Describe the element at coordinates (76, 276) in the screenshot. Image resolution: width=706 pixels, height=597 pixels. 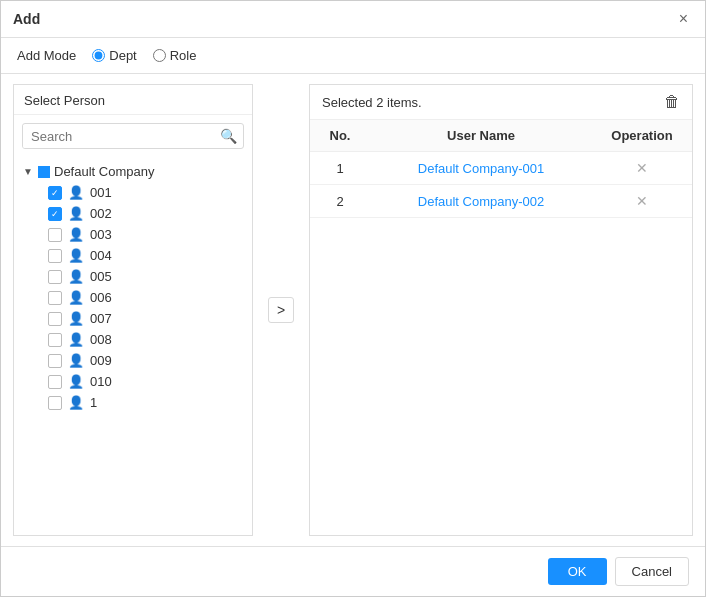
I see `person-icon-005: 👤` at that location.